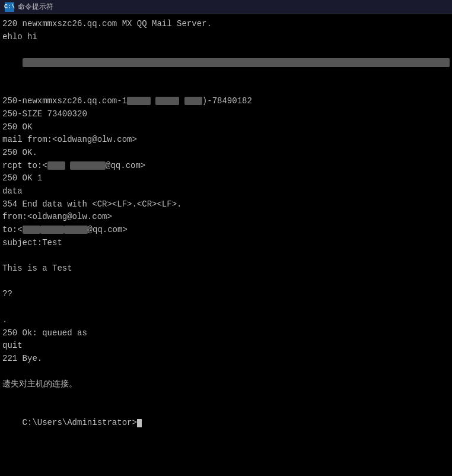  I want to click on line-250-queued: 250 Ok: queued as, so click(226, 334).